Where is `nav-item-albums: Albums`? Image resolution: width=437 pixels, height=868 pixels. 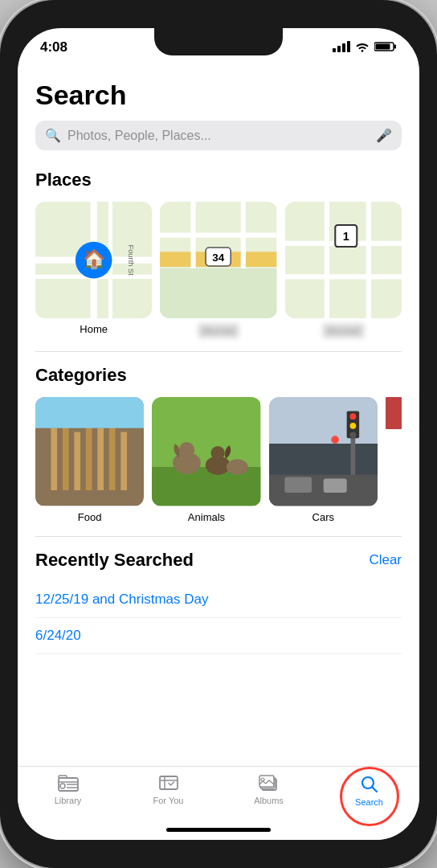 nav-item-albums: Albums is located at coordinates (268, 790).